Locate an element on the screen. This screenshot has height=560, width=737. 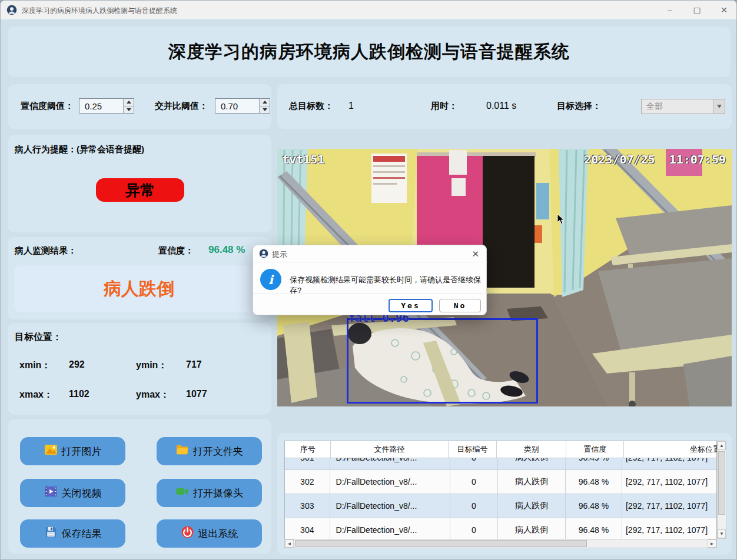
detection-bbox is located at coordinates (443, 361).